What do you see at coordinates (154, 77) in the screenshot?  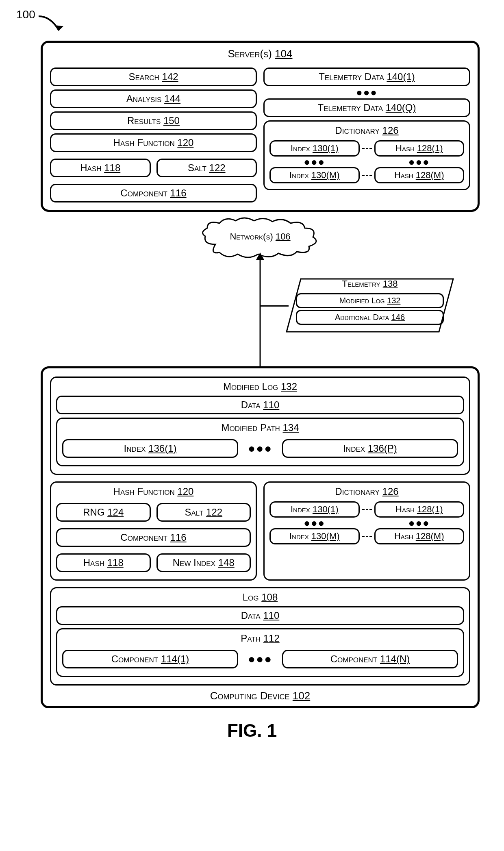 I see `search-pill: Search 142` at bounding box center [154, 77].